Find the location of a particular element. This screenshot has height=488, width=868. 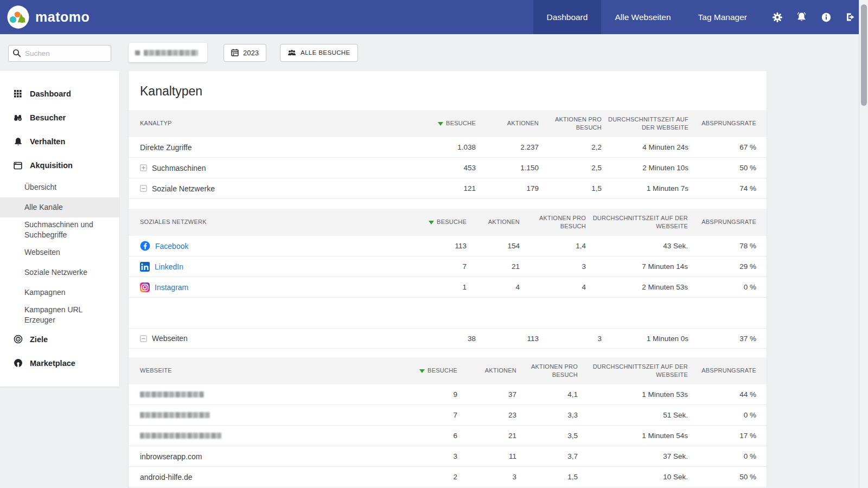

row-value-cell: 4 is located at coordinates (553, 287).